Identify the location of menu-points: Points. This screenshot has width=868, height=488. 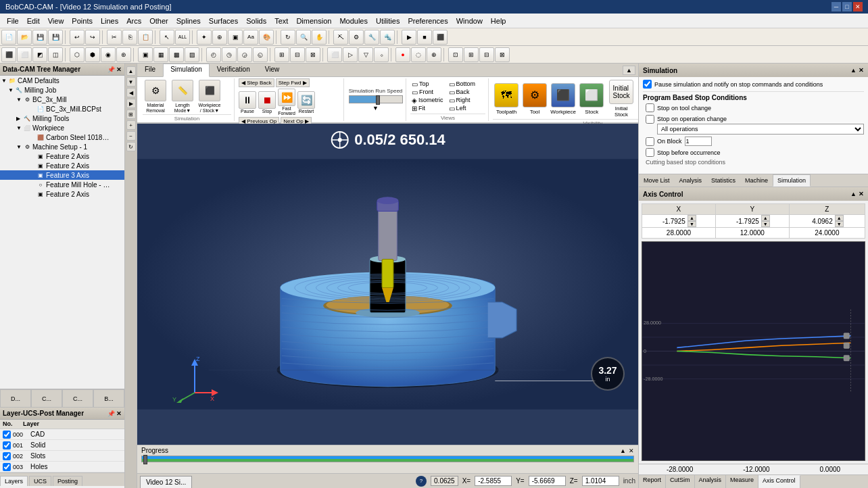
(82, 21).